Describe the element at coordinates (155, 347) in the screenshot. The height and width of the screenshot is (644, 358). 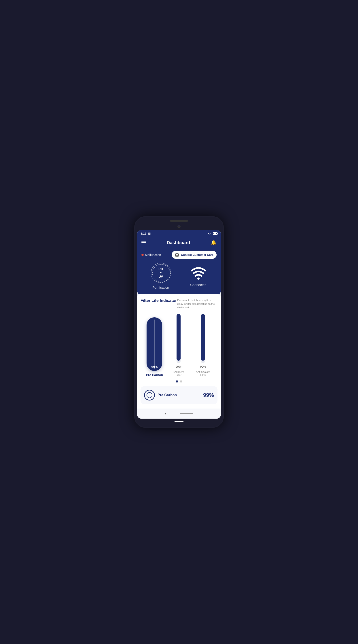
I see `filter-item-precarbon: 99% Pre Carbon` at that location.